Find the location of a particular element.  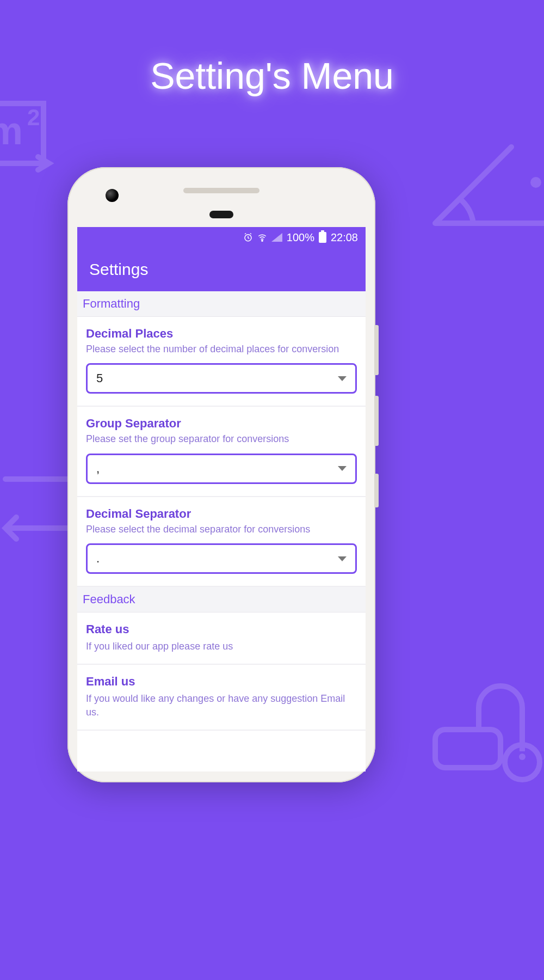

bg-area-icon: m 2 is located at coordinates (38, 147).